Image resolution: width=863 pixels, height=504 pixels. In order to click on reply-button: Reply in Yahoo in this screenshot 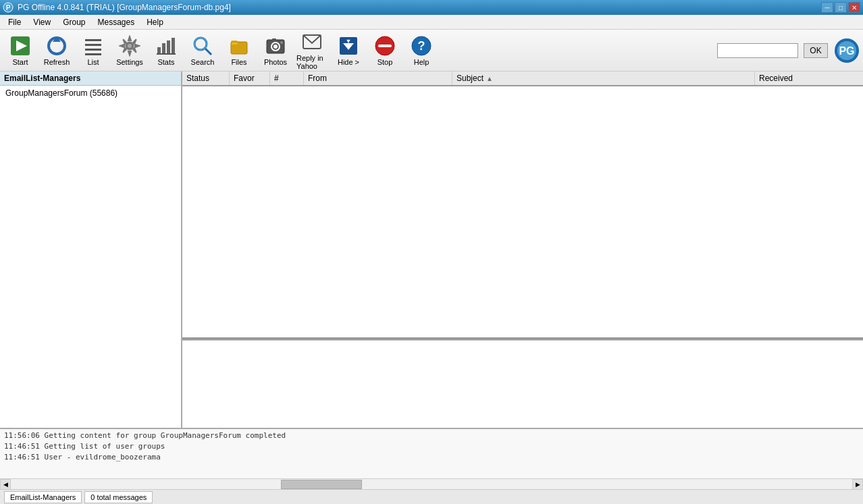, I will do `click(312, 51)`.